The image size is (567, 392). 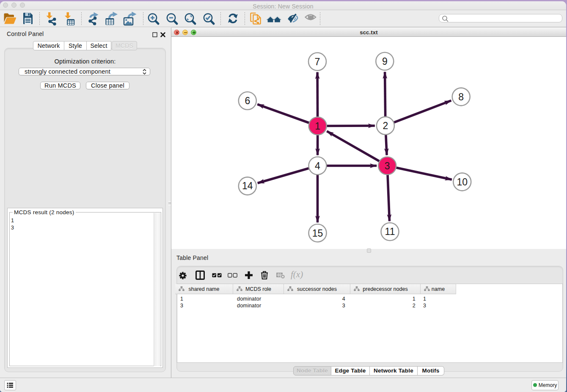 What do you see at coordinates (462, 182) in the screenshot?
I see `svg-text: 10` at bounding box center [462, 182].